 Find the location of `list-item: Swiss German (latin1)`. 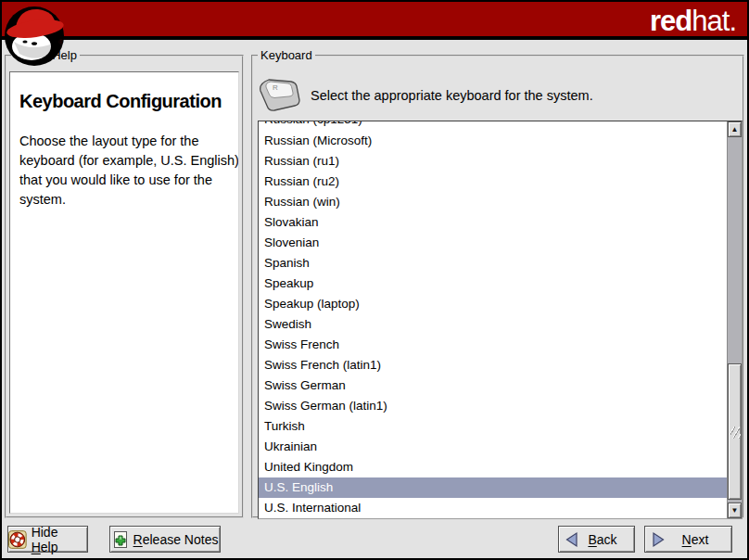

list-item: Swiss German (latin1) is located at coordinates (493, 406).